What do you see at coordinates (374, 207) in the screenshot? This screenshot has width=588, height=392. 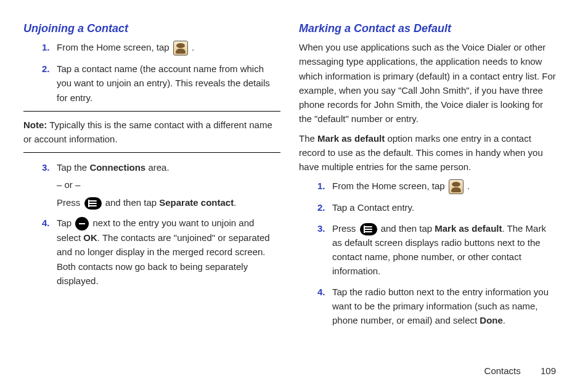 I see `step-text: Tap a Contact entry.` at bounding box center [374, 207].